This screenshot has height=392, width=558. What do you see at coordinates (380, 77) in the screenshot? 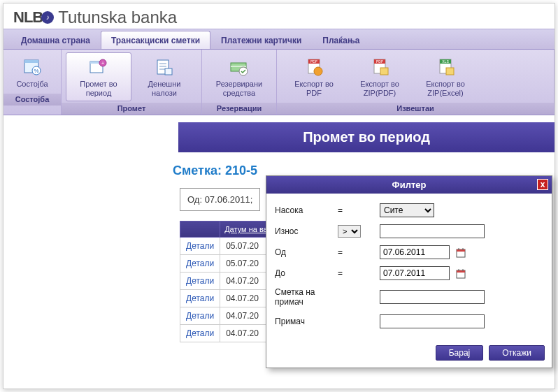
I see `ribbon-btn-export-zip-pdf: PDF Експорт во ZIP(PDF)` at bounding box center [380, 77].